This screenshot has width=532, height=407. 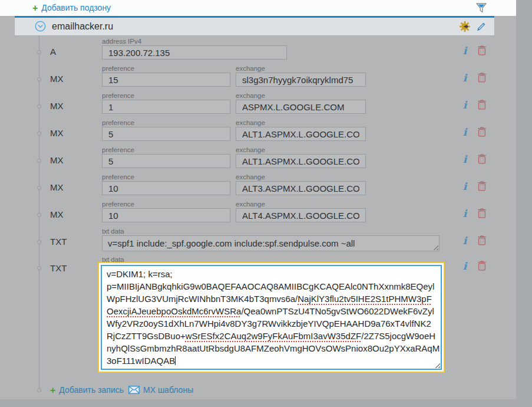 What do you see at coordinates (481, 27) in the screenshot?
I see `pencil-icon` at bounding box center [481, 27].